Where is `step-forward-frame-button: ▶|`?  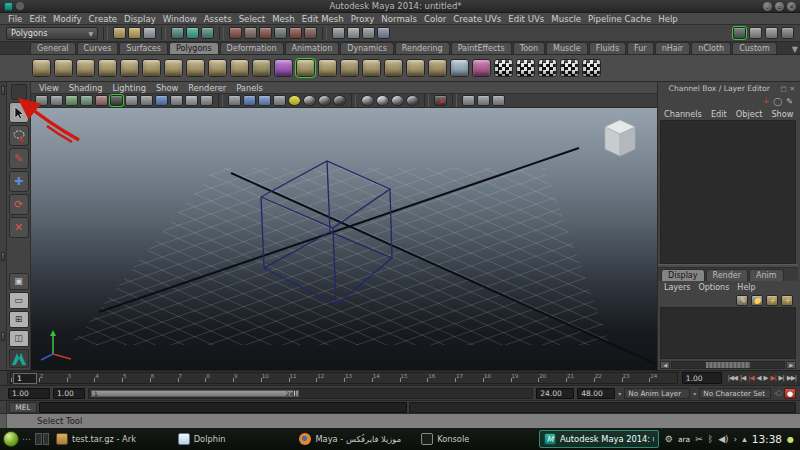 step-forward-frame-button: ▶| is located at coordinates (782, 378).